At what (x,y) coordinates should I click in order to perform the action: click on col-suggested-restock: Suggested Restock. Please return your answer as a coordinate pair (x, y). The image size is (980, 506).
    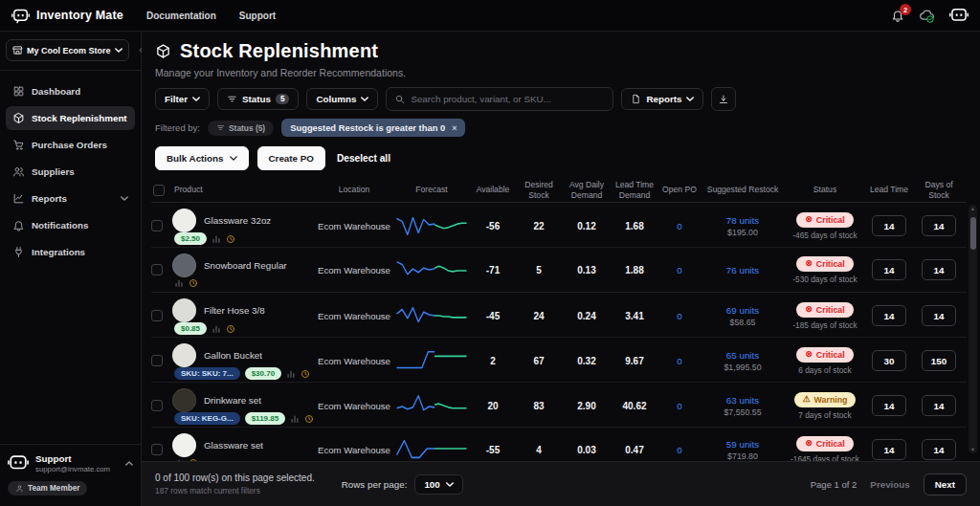
    Looking at the image, I should click on (743, 189).